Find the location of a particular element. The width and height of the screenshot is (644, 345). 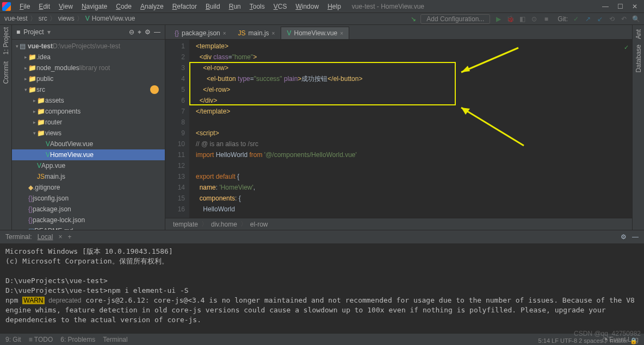

menu-window: Window is located at coordinates (307, 7).